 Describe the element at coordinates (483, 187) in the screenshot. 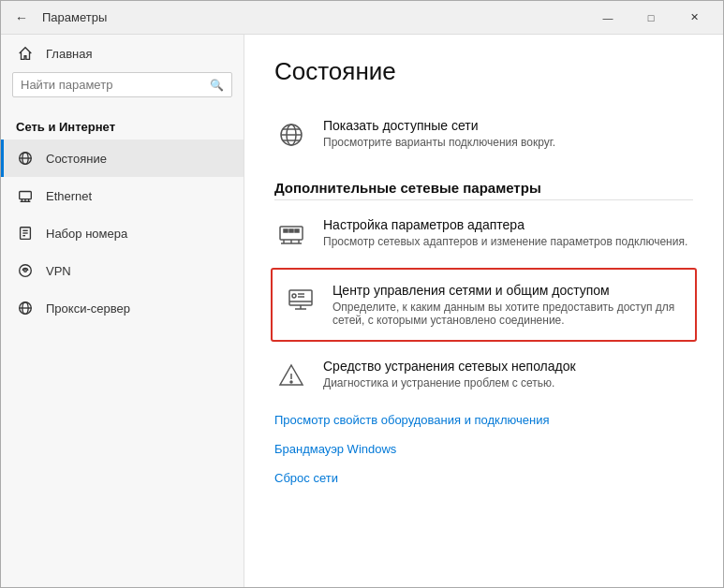

I see `additional-section-heading: Дополнительные сетевые параметры` at that location.